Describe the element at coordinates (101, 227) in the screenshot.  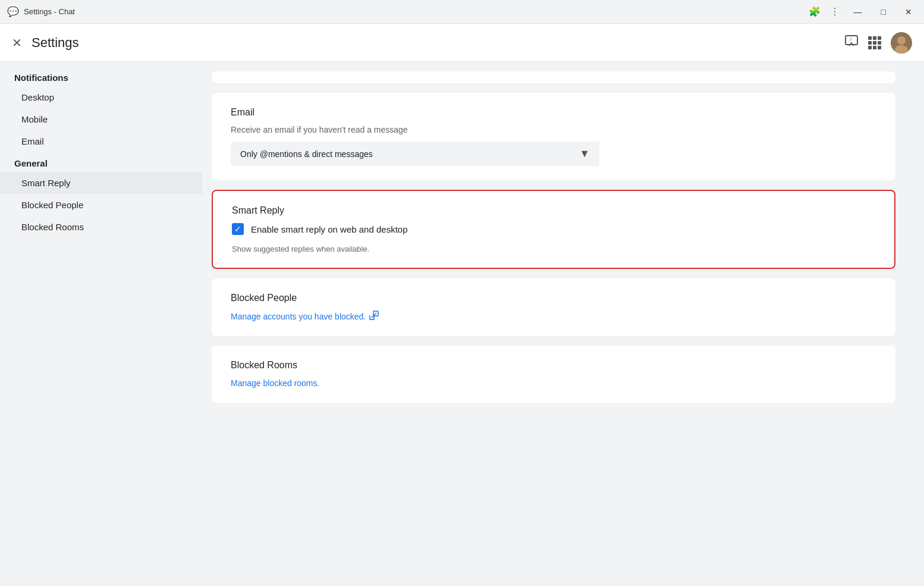
I see `sidebar-item-blocked-rooms: Blocked Rooms` at that location.